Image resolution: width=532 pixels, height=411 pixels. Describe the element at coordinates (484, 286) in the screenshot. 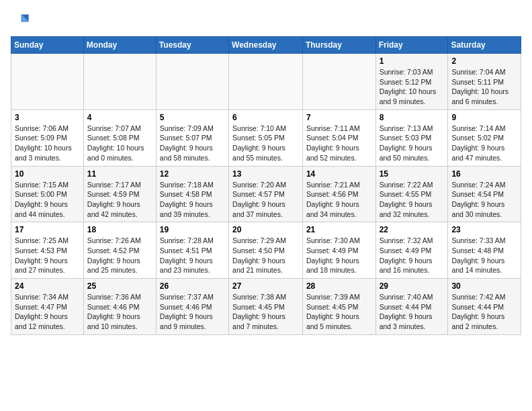

I see `day-number: 30` at that location.